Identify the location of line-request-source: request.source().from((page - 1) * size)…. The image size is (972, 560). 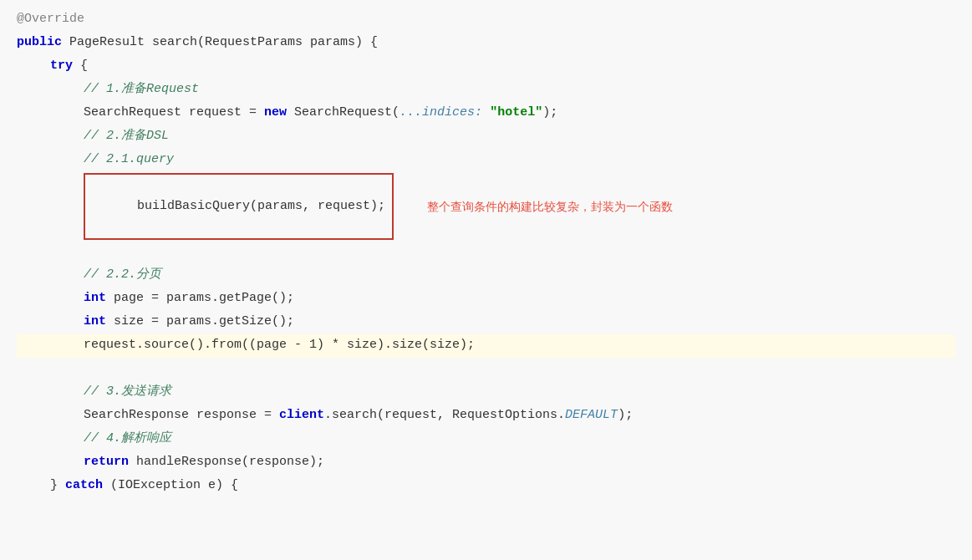
(486, 346).